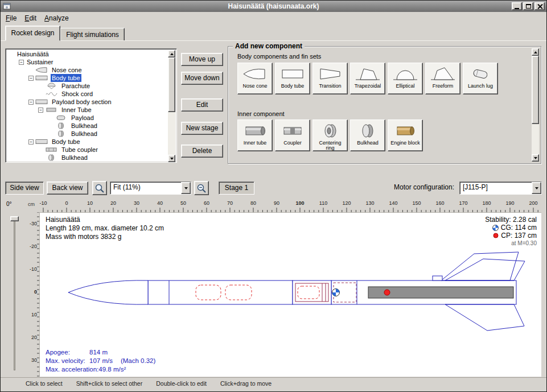 This screenshot has height=392, width=547. Describe the element at coordinates (517, 6) in the screenshot. I see `minimize-button` at that location.